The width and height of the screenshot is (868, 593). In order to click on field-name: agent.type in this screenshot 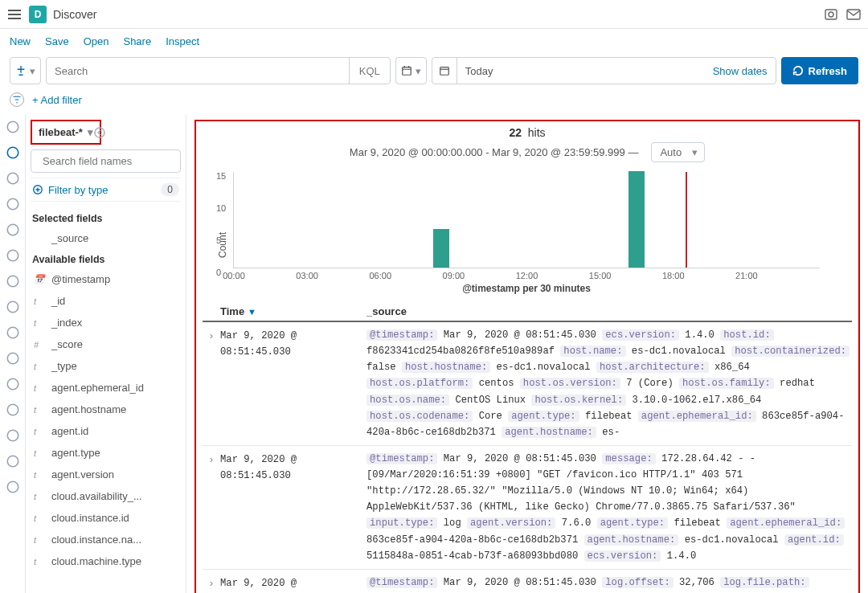, I will do `click(76, 453)`.